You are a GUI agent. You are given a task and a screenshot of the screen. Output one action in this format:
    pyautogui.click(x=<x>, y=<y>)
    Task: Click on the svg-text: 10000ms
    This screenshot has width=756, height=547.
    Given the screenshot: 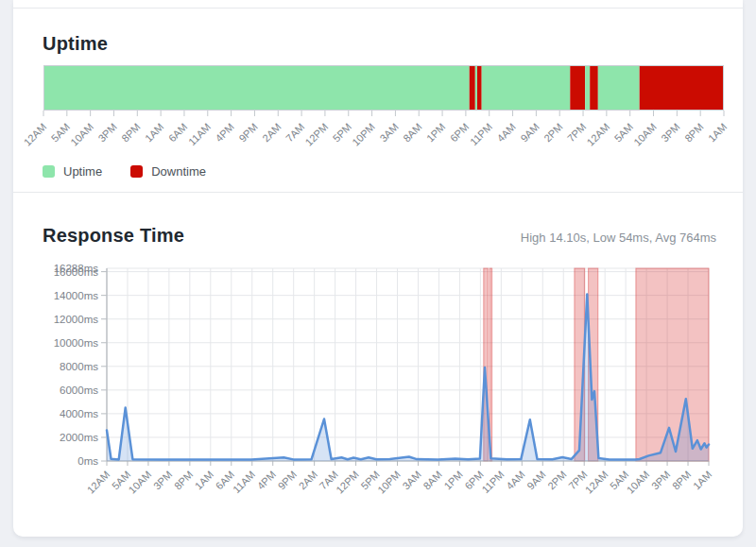 What is the action you would take?
    pyautogui.click(x=77, y=343)
    